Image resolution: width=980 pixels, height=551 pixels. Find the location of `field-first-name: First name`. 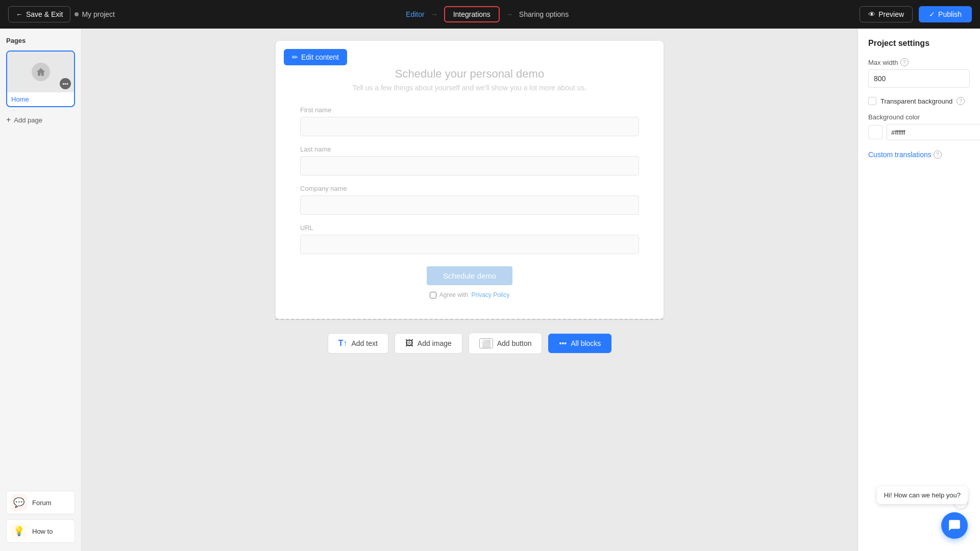

field-first-name: First name is located at coordinates (470, 121).